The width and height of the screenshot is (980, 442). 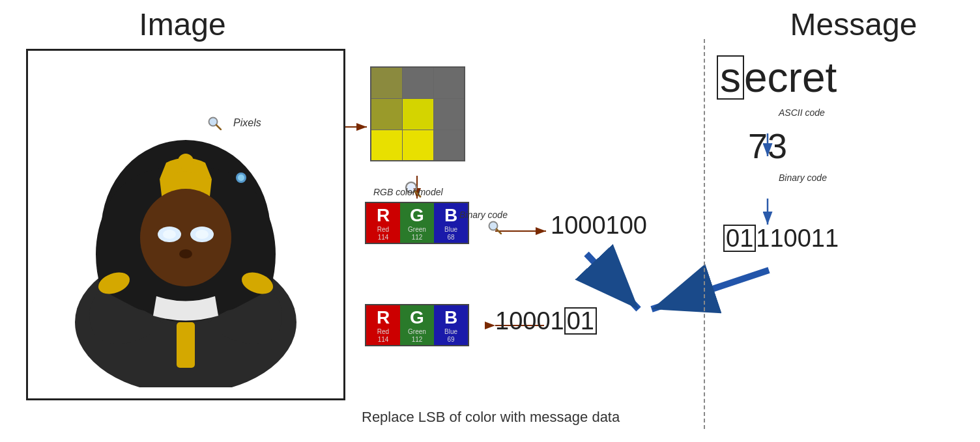 I want to click on pixel-grid, so click(x=418, y=114).